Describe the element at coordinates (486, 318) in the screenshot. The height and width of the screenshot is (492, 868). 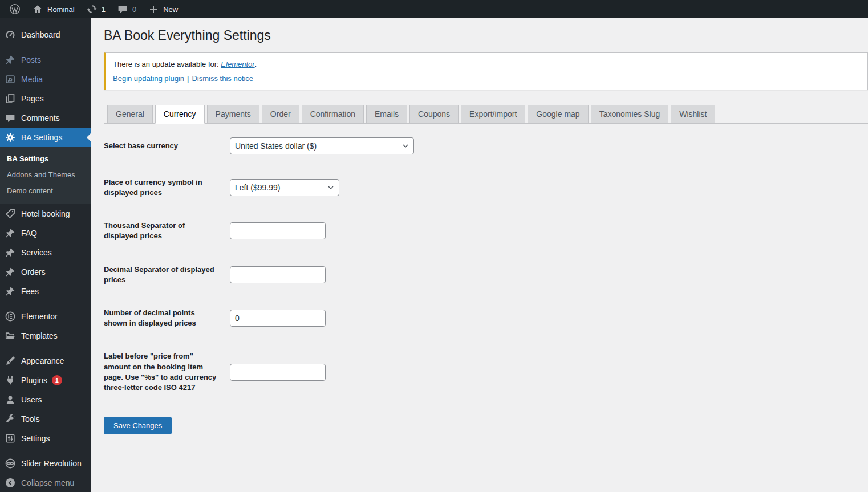
I see `form-row: Number of decimal points shown in displa…` at that location.